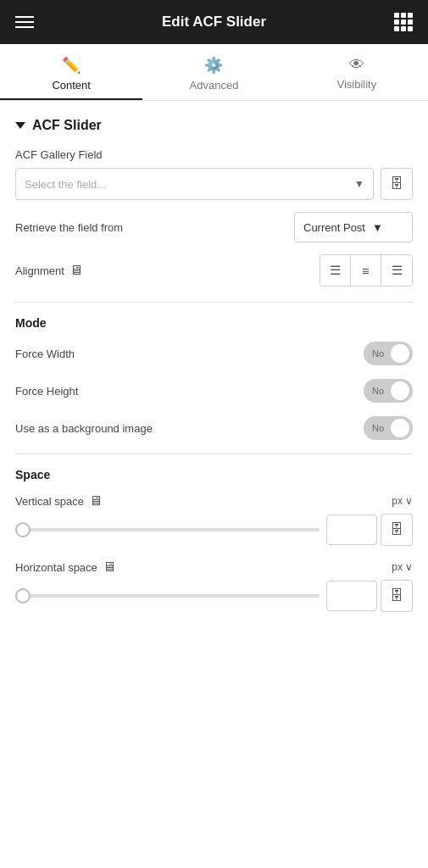 This screenshot has width=428, height=868. Describe the element at coordinates (353, 227) in the screenshot. I see `retrieve-field-select: Current Post ▼` at that location.